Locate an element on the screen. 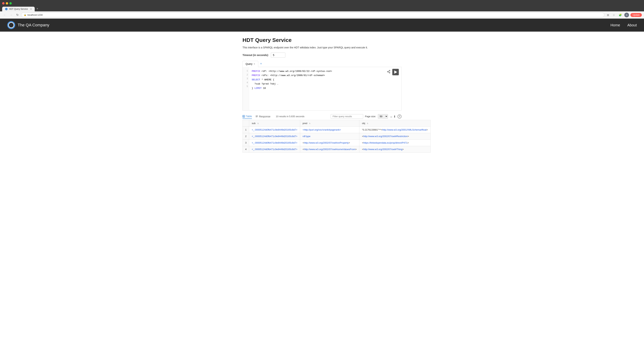 The image size is (644, 363). share-icon is located at coordinates (388, 72).